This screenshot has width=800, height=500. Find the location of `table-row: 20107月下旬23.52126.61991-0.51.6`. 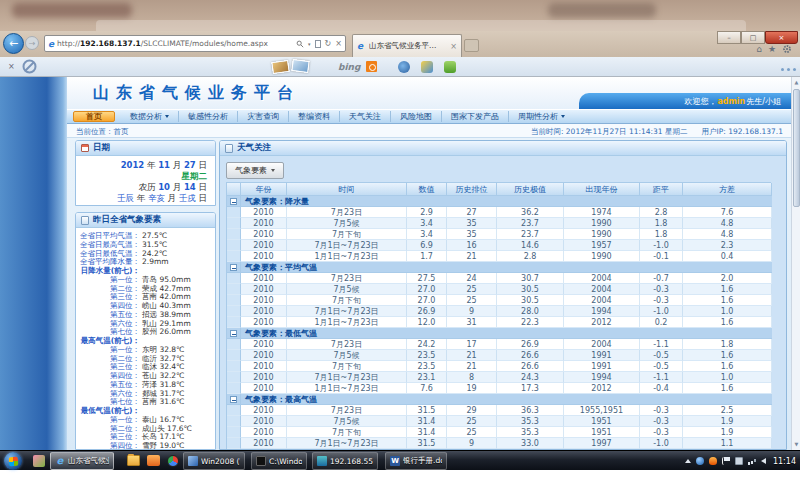

table-row: 20107月下旬23.52126.61991-0.51.6 is located at coordinates (498, 366).